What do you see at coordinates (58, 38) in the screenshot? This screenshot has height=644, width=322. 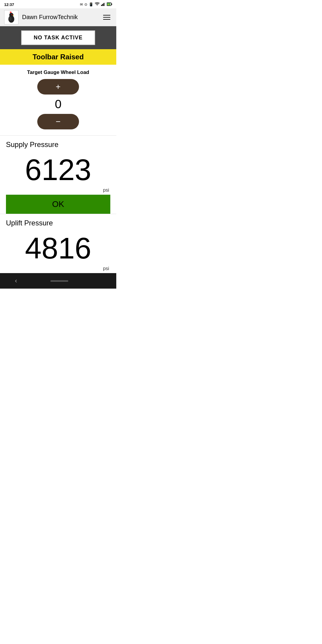 I see `no-task-banner: NO TASK ACTIVE` at bounding box center [58, 38].